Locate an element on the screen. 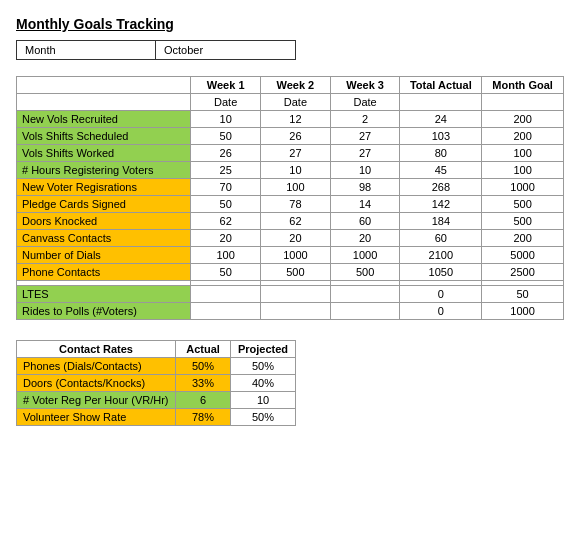  row-cell: 78 is located at coordinates (296, 204).